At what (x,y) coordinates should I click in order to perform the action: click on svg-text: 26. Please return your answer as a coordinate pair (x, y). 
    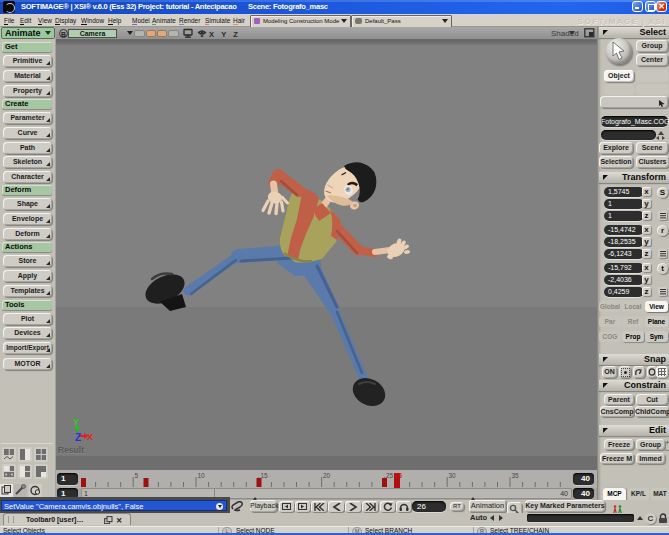
    Looking at the image, I should click on (398, 476).